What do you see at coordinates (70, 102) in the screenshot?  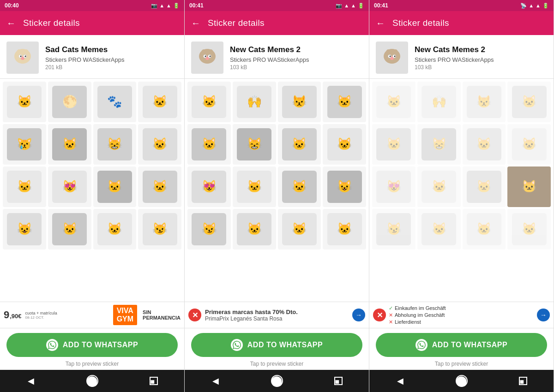 I see `sticker-cell: 🌕` at bounding box center [70, 102].